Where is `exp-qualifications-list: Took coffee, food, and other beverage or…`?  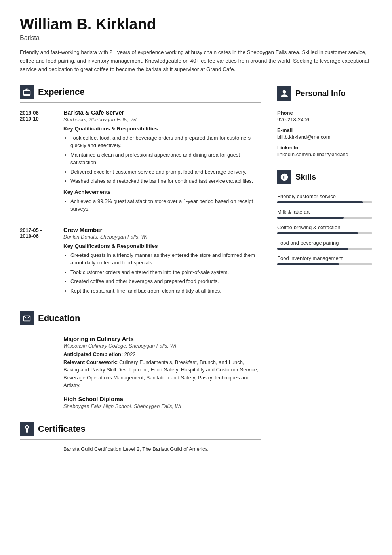
exp-qualifications-list: Took coffee, food, and other beverage or… is located at coordinates (162, 159).